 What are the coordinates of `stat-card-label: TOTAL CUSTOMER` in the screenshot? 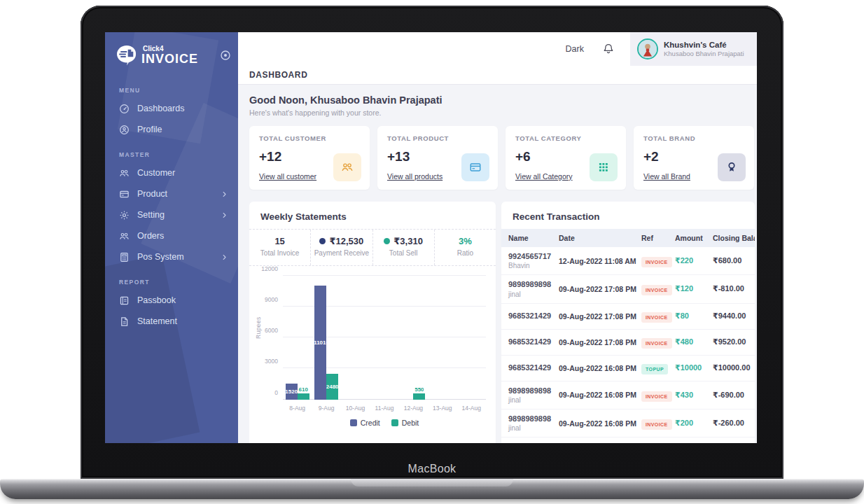 It's located at (309, 139).